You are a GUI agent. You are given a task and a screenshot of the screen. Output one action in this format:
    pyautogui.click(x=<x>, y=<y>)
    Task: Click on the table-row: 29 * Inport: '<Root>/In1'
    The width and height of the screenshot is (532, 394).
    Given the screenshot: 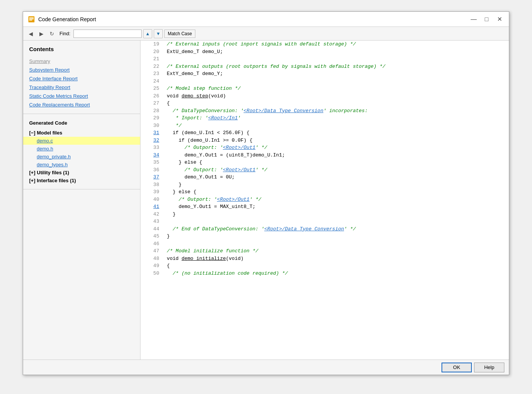 What is the action you would take?
    pyautogui.click(x=325, y=118)
    